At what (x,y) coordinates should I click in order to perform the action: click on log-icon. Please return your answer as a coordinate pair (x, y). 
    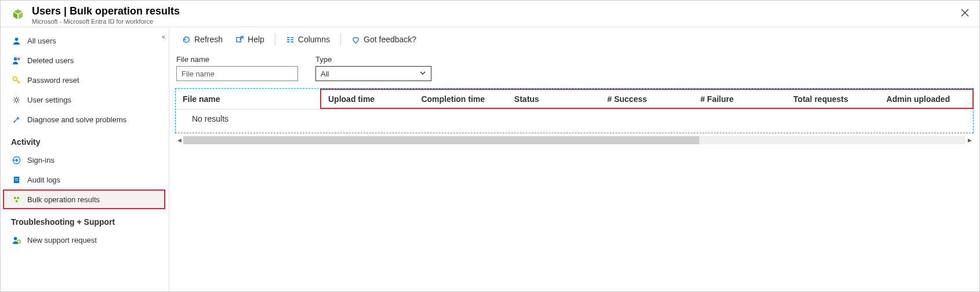
    Looking at the image, I should click on (16, 180).